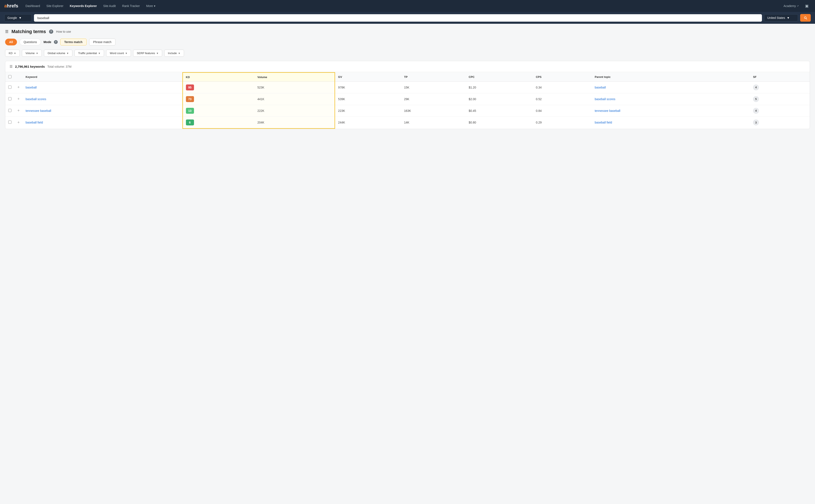  What do you see at coordinates (433, 87) in the screenshot?
I see `row-tp-cell: 15K` at bounding box center [433, 87].